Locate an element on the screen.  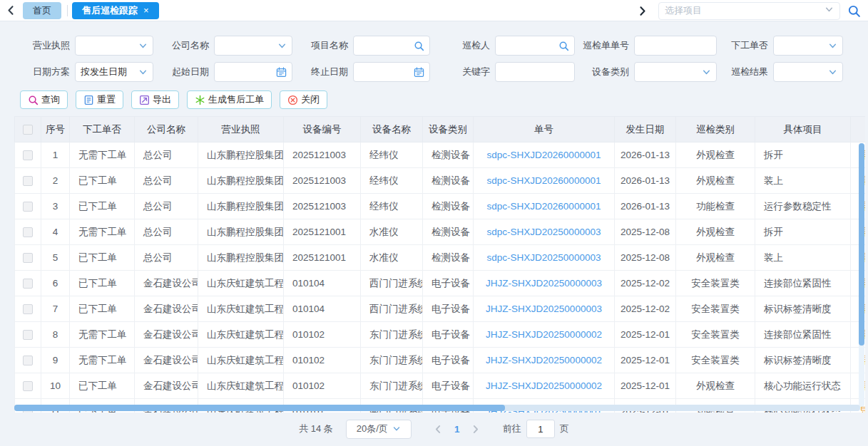
tab-close-icon: × is located at coordinates (146, 10).